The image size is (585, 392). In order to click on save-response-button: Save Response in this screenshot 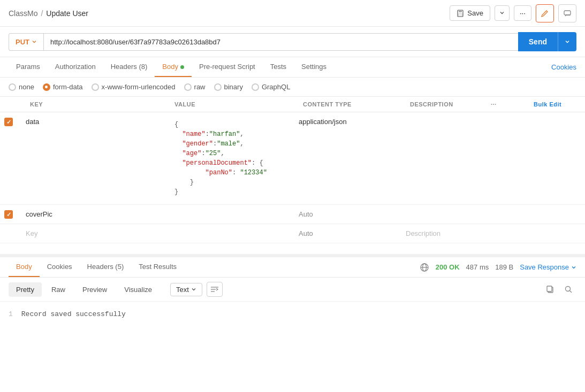, I will do `click(548, 267)`.